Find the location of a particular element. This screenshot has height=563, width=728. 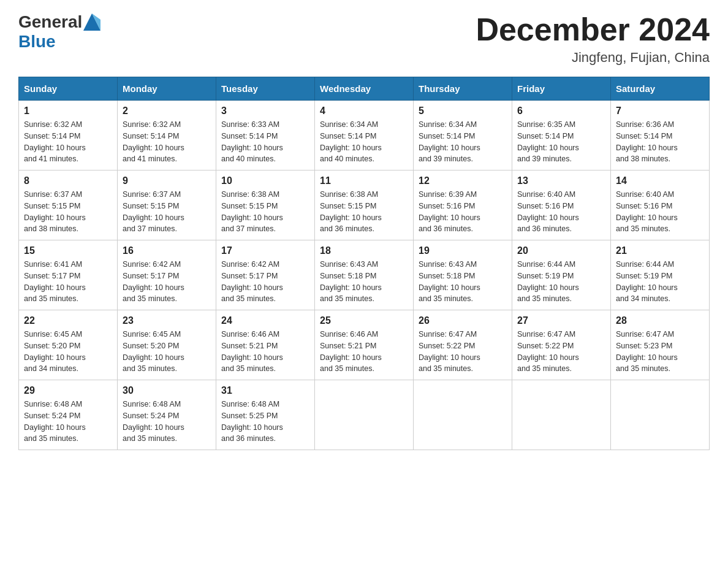

calendar-day-cell: 5 Sunrise: 6:34 AM Sunset: 5:14 PM Dayli… is located at coordinates (463, 136).